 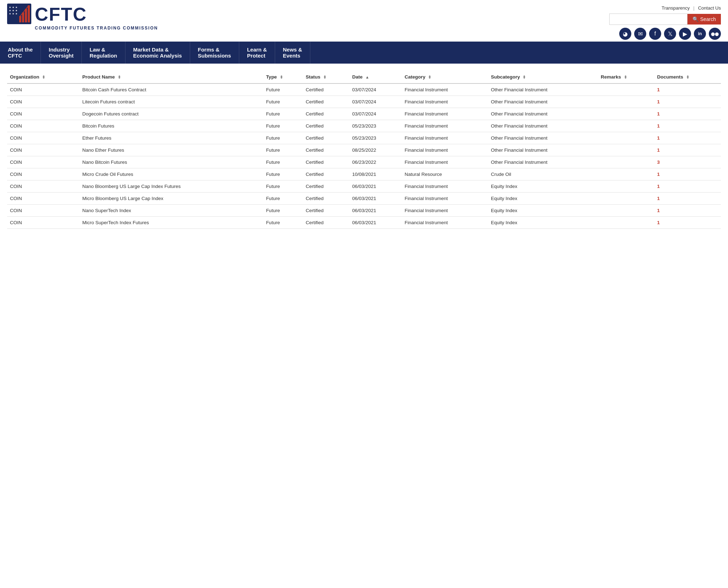 I want to click on cell-documents: 3, so click(x=687, y=162).